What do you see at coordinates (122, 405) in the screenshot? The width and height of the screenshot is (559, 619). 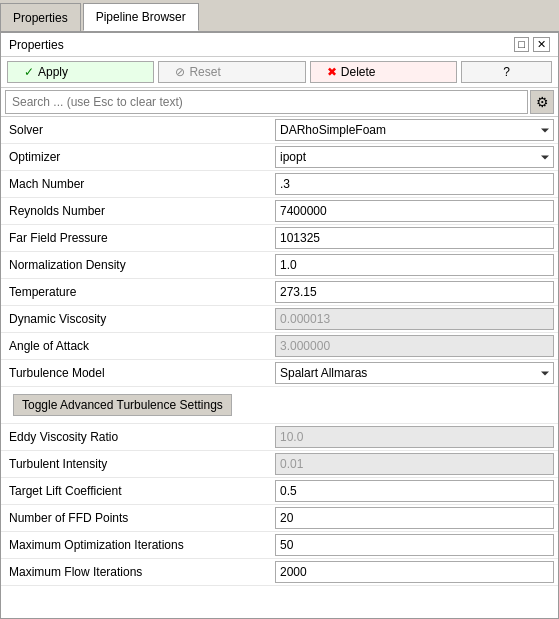 I see `toggle-turbulence-label: Toggle Advanced Turbulence Settings` at bounding box center [122, 405].